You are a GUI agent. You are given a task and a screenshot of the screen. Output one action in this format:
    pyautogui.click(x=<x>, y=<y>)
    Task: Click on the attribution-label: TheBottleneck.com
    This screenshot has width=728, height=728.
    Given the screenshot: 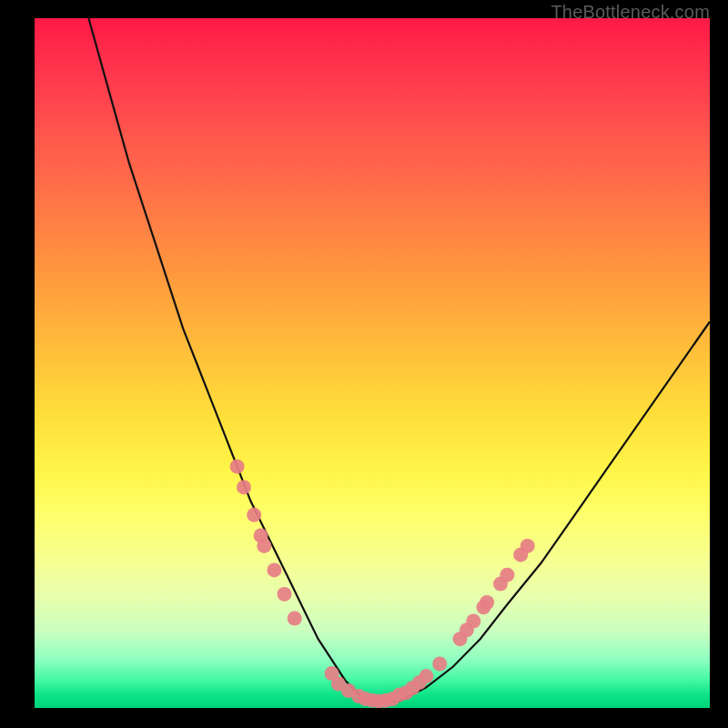 What is the action you would take?
    pyautogui.click(x=630, y=13)
    